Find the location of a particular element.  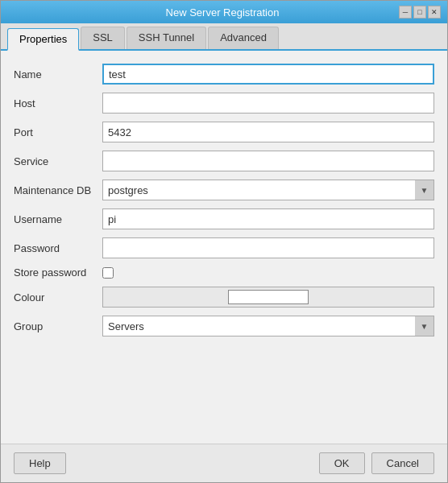

host-label: Host is located at coordinates (58, 103).